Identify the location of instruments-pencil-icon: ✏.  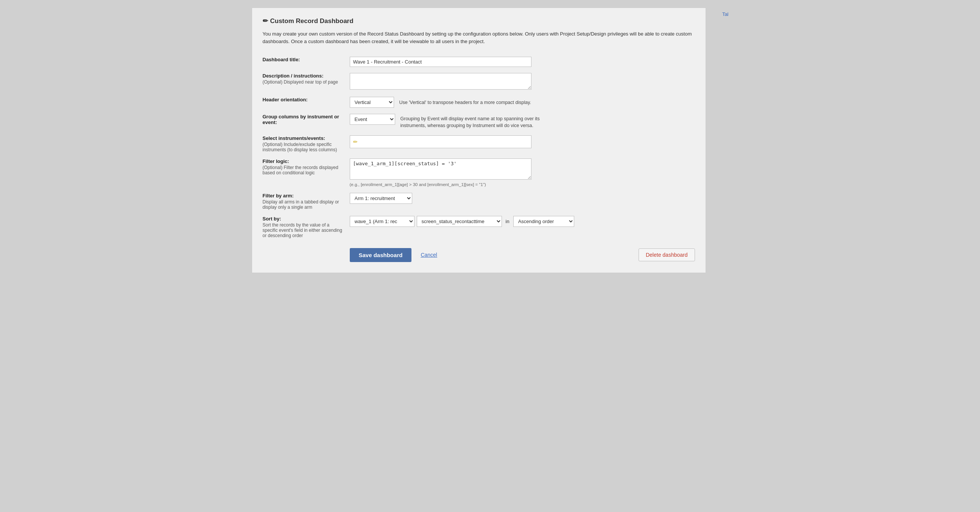
(355, 142).